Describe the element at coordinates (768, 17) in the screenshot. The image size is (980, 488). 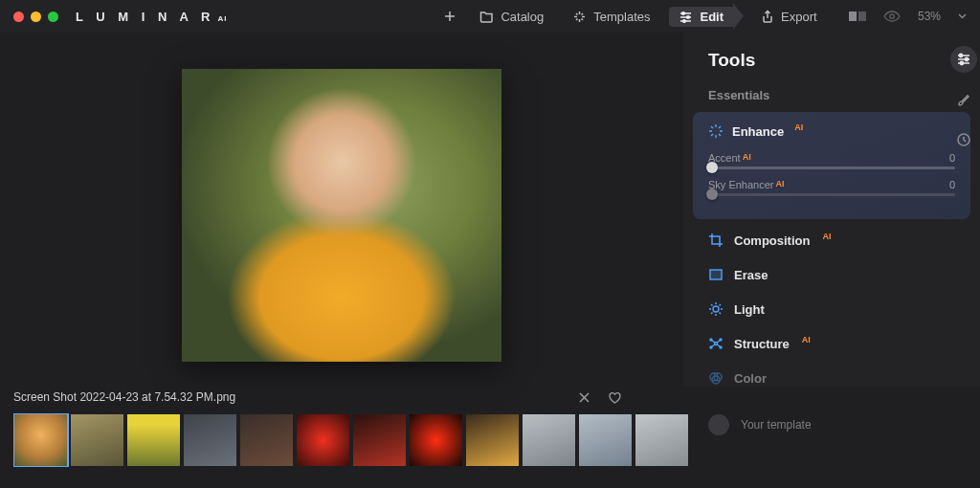
I see `export-icon` at that location.